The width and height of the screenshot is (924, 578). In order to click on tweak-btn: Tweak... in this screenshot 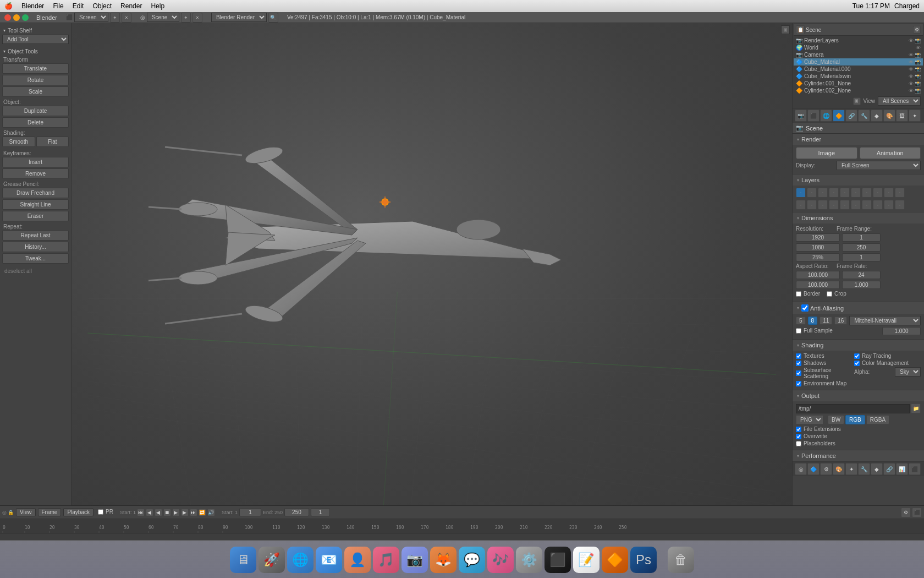, I will do `click(35, 259)`.